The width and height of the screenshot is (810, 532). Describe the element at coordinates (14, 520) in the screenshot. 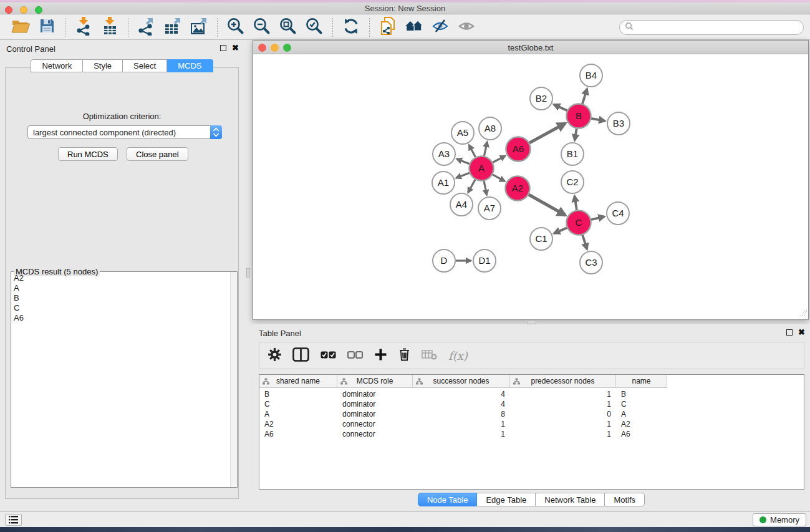

I see `task-history-button` at that location.